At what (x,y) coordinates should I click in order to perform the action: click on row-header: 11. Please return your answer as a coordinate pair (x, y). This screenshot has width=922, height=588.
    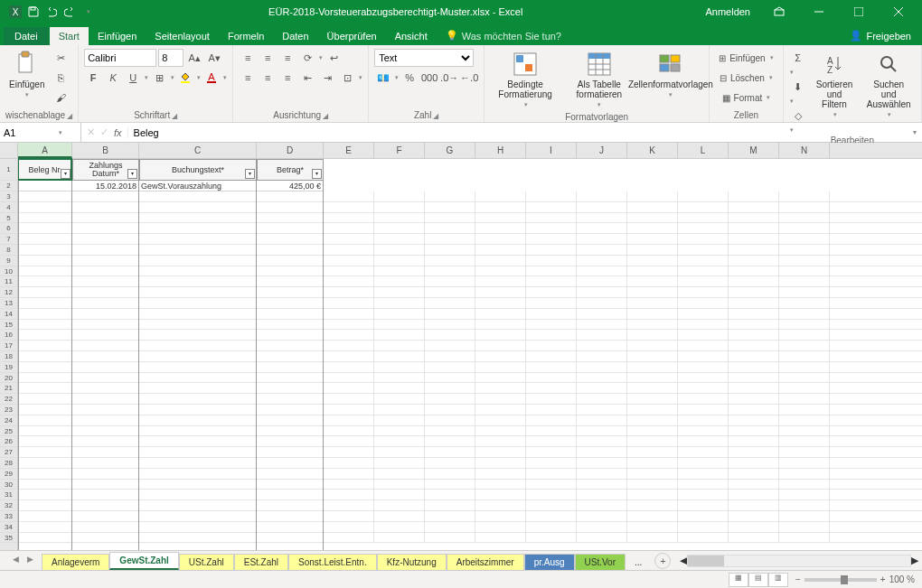
    Looking at the image, I should click on (9, 282).